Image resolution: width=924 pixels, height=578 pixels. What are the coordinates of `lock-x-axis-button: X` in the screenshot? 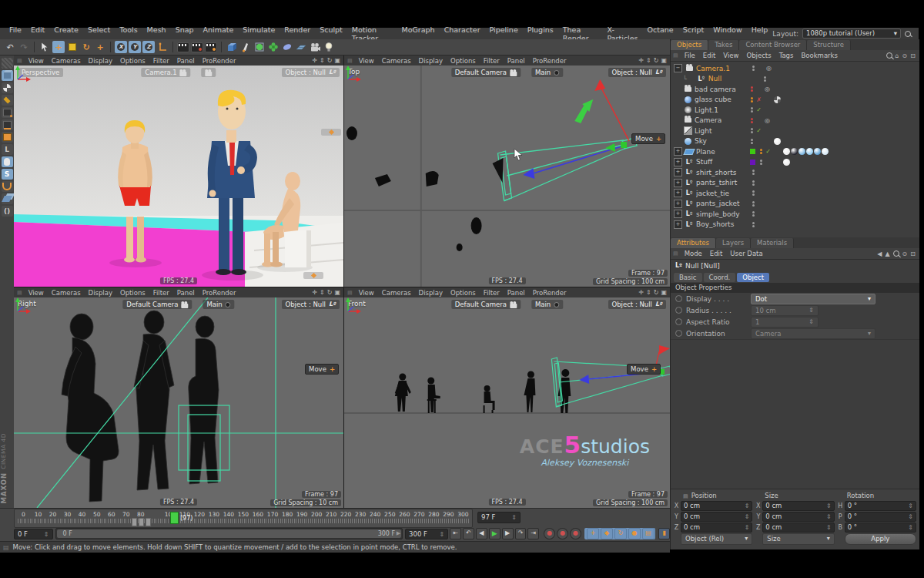 It's located at (121, 47).